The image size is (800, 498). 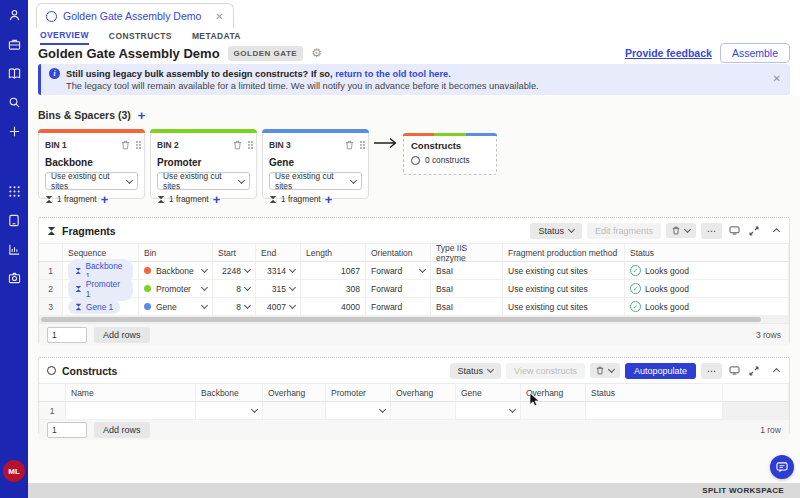 What do you see at coordinates (14, 471) in the screenshot?
I see `user-avatar: ML` at bounding box center [14, 471].